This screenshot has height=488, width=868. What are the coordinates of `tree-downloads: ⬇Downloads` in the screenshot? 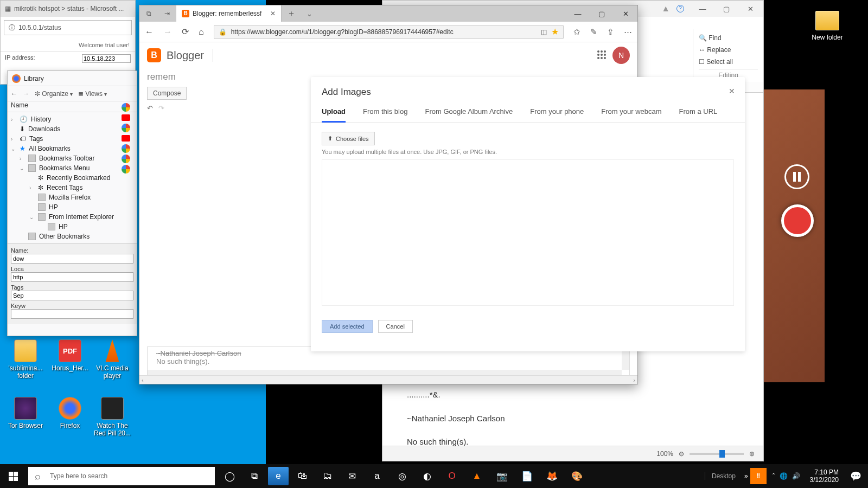 It's located at (72, 129).